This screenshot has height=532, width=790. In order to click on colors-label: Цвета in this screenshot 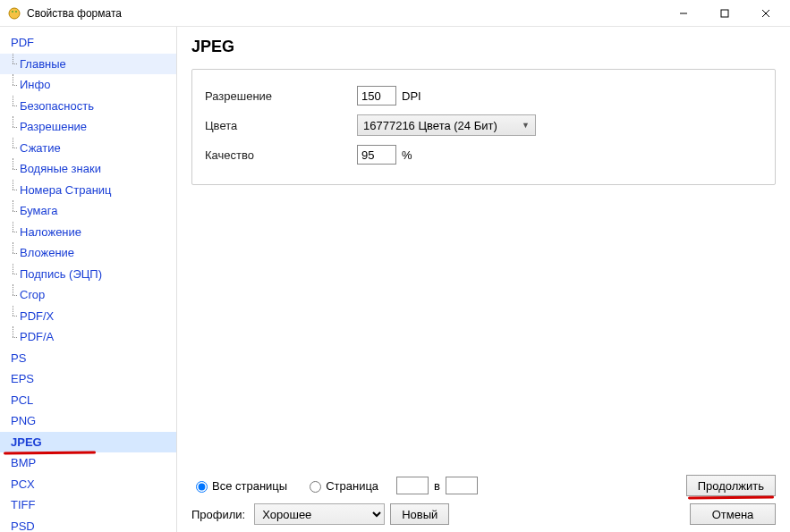, I will do `click(281, 125)`.